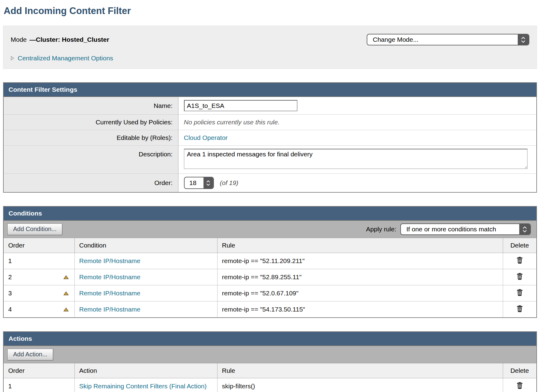  Describe the element at coordinates (143, 386) in the screenshot. I see `action-link: Skip Remaining Content Filters (Final Ac…` at that location.